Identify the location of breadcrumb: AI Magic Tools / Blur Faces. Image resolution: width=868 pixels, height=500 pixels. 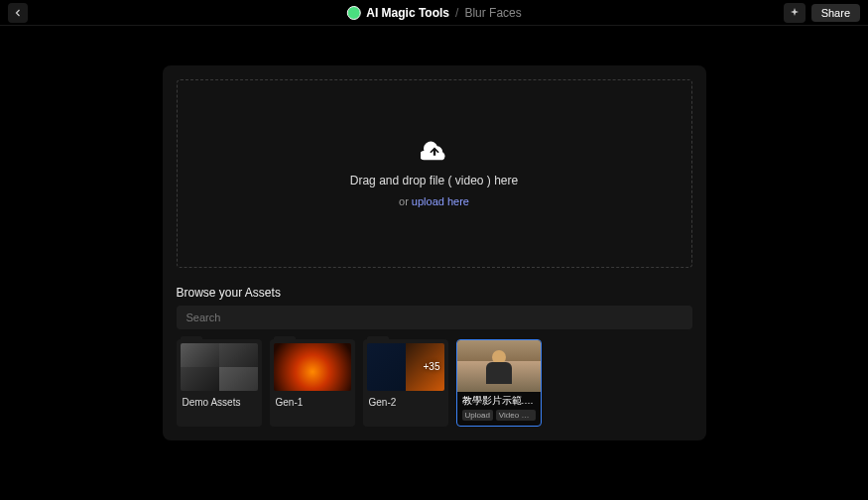
(434, 13).